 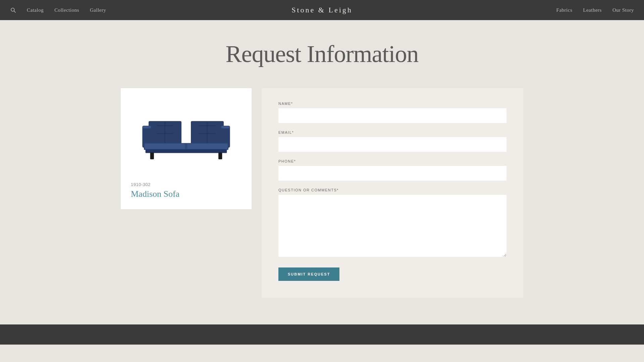 What do you see at coordinates (322, 335) in the screenshot?
I see `footer` at bounding box center [322, 335].